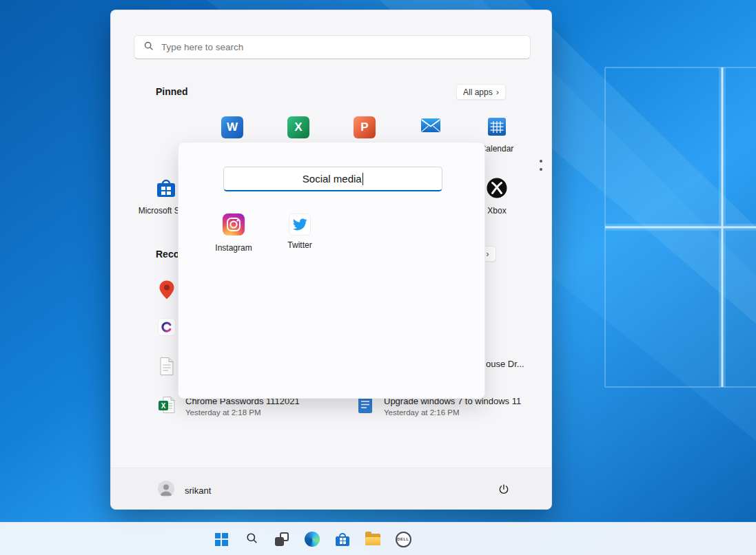 This screenshot has height=555, width=756. What do you see at coordinates (299, 245) in the screenshot?
I see `app-label: Twitter` at bounding box center [299, 245].